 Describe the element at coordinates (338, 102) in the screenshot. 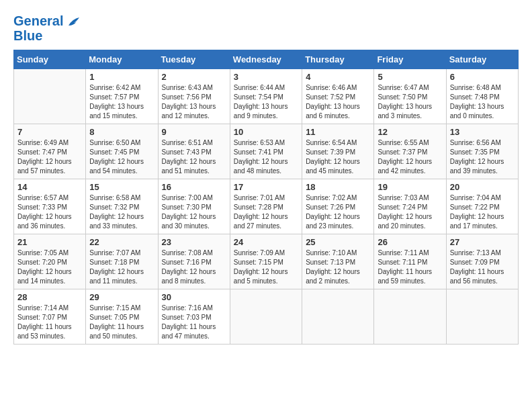

I see `day-info: Sunrise: 6:46 AM Sunset: 7:52 PM Dayligh…` at that location.